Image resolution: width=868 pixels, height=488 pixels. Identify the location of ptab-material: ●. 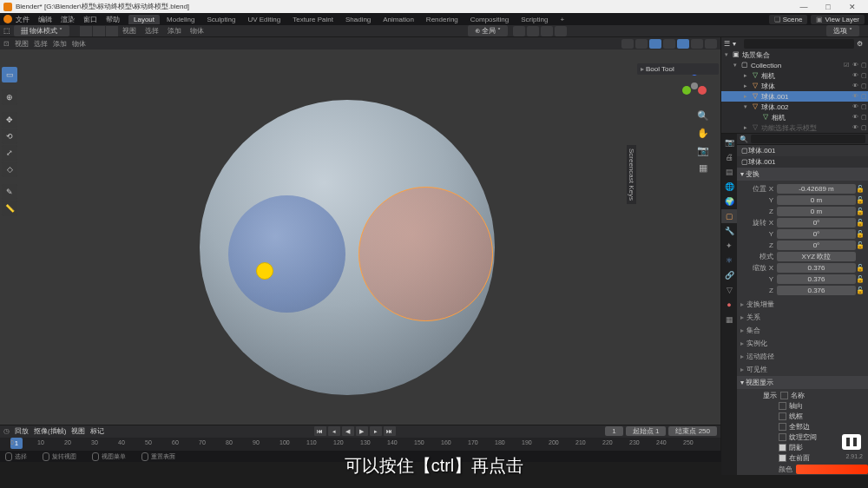
(729, 305).